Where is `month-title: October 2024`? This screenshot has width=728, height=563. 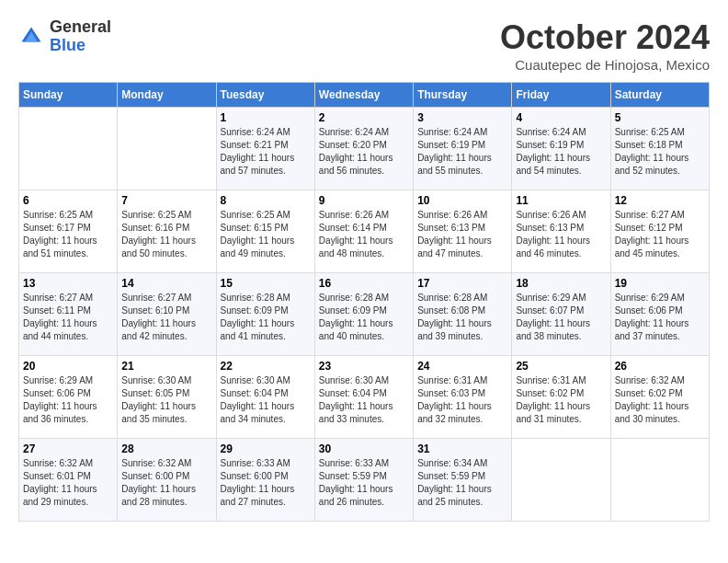 month-title: October 2024 is located at coordinates (605, 38).